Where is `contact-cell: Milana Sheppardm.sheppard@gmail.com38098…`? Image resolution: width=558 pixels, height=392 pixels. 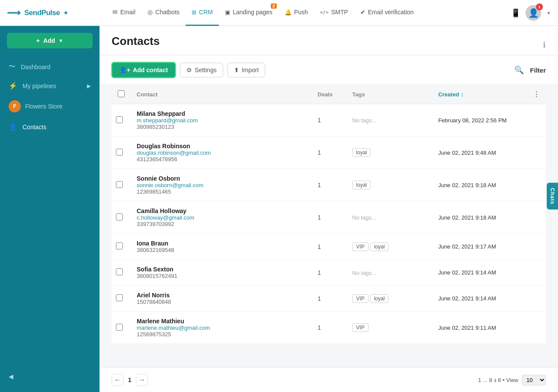 contact-cell: Milana Sheppardm.sheppard@gmail.com38098… is located at coordinates (221, 120).